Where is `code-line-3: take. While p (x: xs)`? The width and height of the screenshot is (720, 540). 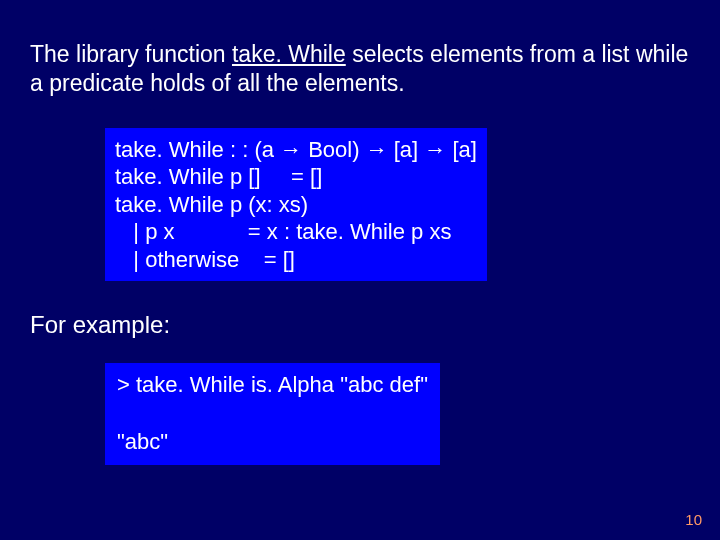
code-line-3: take. While p (x: xs) is located at coordinates (212, 204).